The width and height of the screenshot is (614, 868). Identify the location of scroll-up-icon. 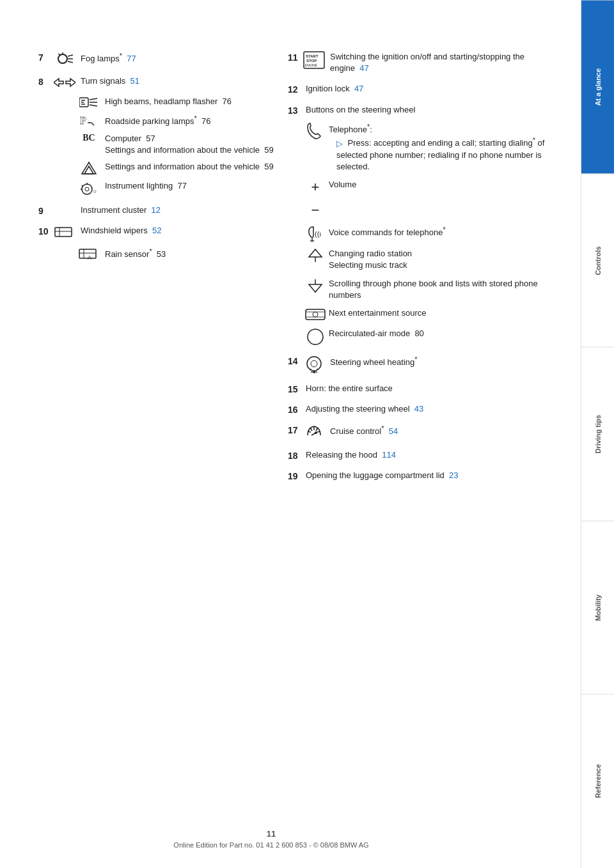
(315, 256).